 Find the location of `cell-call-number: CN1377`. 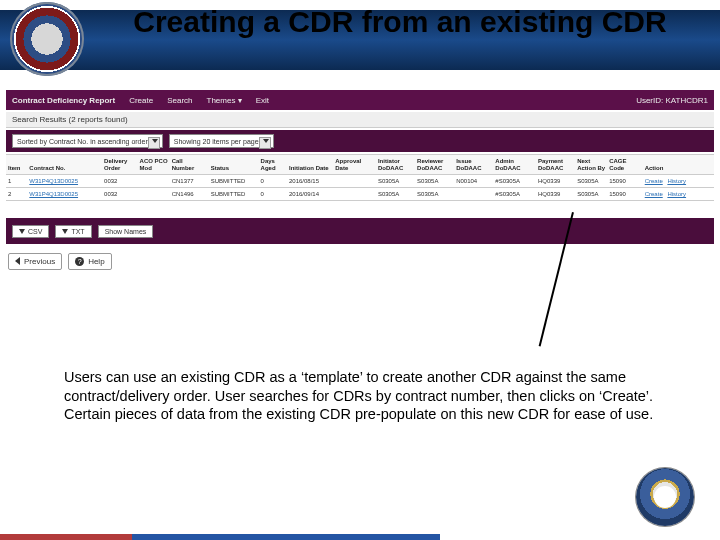

cell-call-number: CN1377 is located at coordinates (190, 182).